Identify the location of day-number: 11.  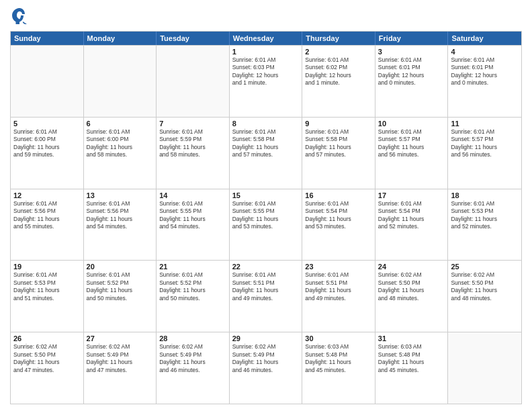
(485, 124).